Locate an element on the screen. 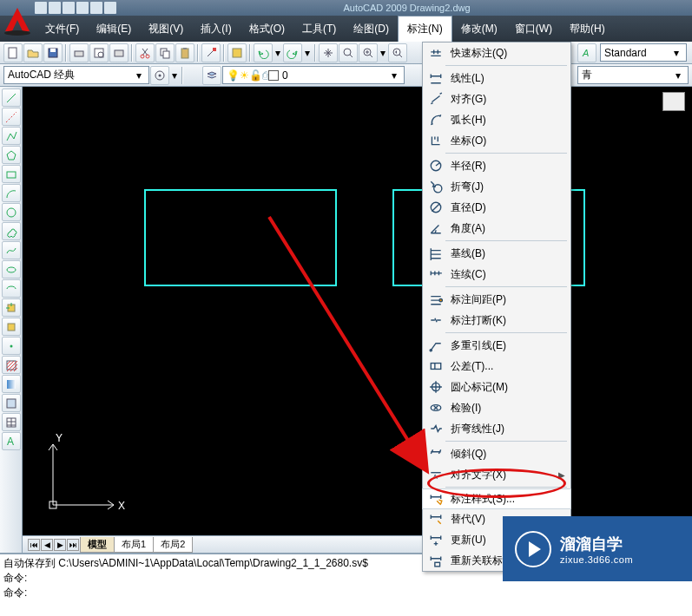 Image resolution: width=692 pixels, height=616 pixels. block-insert-tool-icon is located at coordinates (11, 307).